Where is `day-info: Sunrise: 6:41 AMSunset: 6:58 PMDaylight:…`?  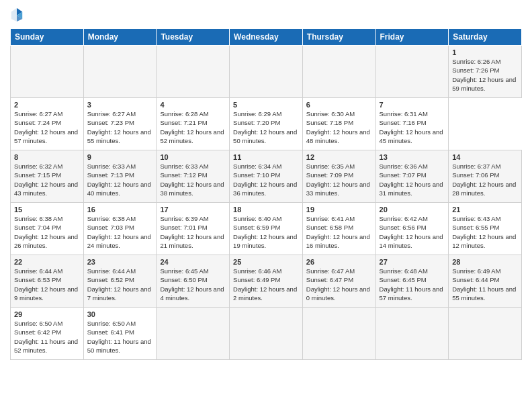 day-info: Sunrise: 6:41 AMSunset: 6:58 PMDaylight:… is located at coordinates (339, 232).